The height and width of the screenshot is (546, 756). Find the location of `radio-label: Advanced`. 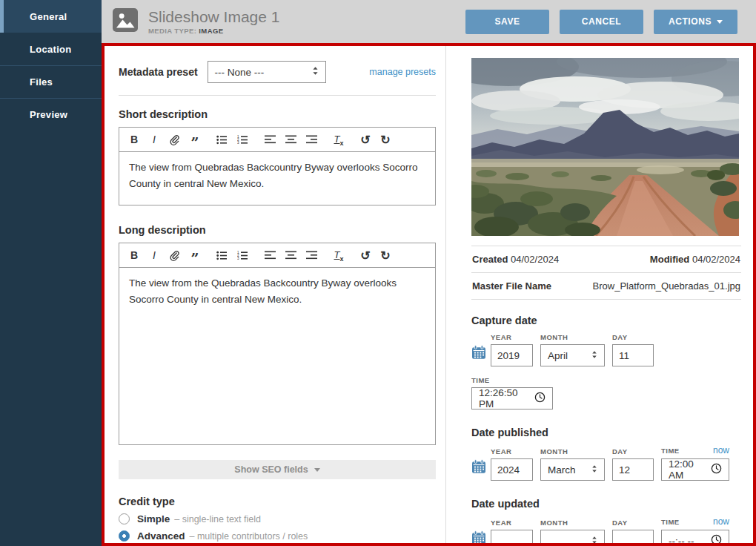

radio-label: Advanced is located at coordinates (162, 536).